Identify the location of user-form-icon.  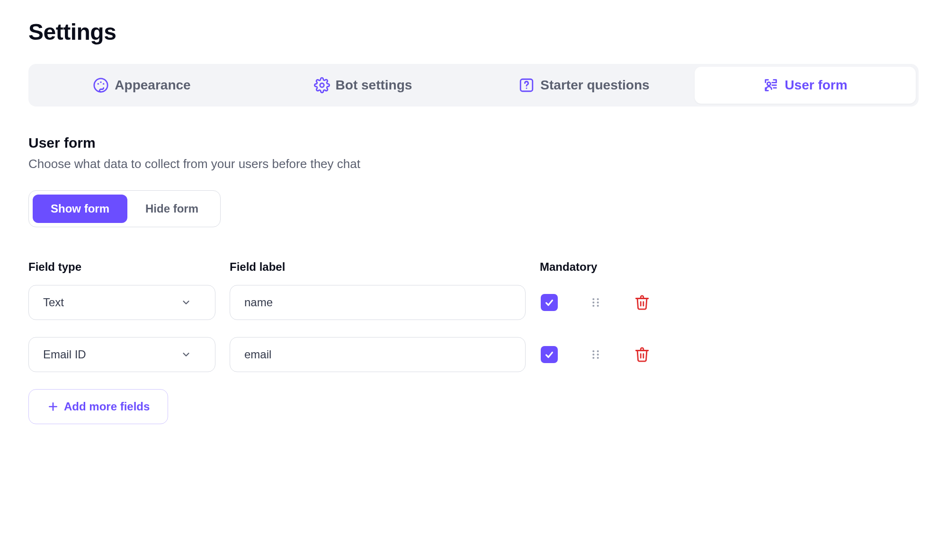
(771, 85).